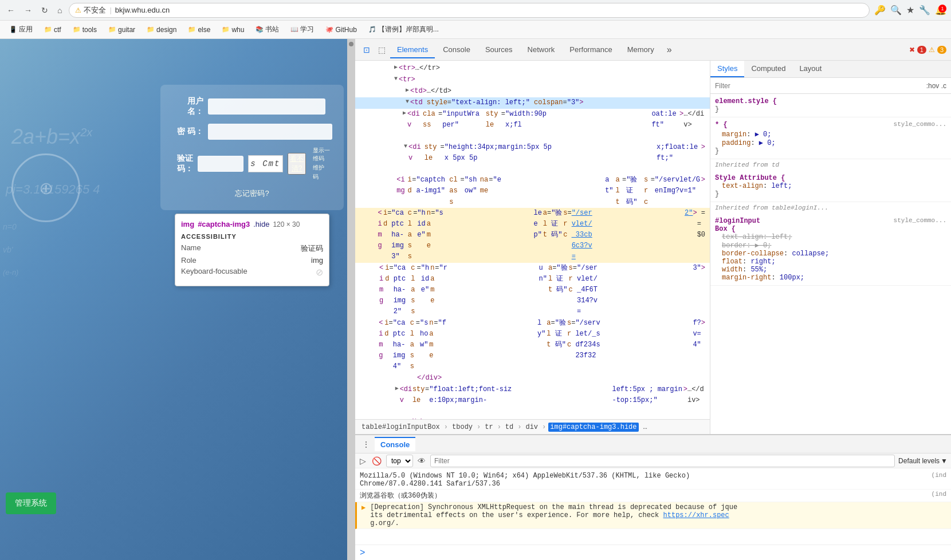 This screenshot has width=951, height=560. Describe the element at coordinates (533, 125) in the screenshot. I see `code-line: ▶ <div class="inputWraper" style="width:…` at that location.